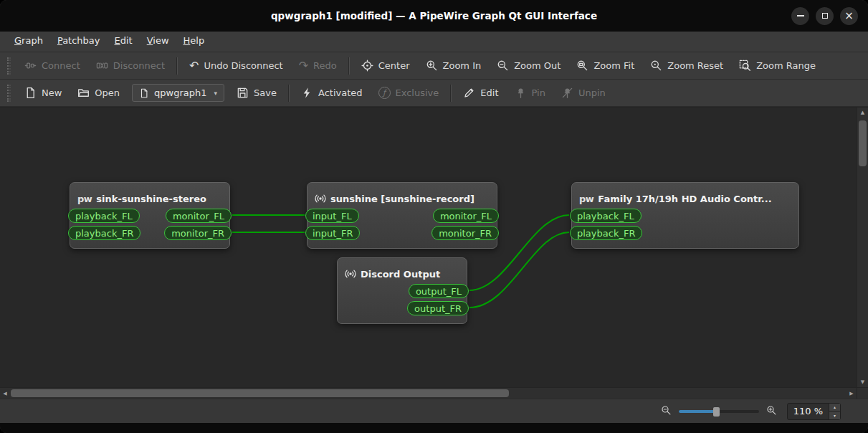 This screenshot has height=433, width=868. What do you see at coordinates (834, 416) in the screenshot?
I see `spin-down-button: ▾` at bounding box center [834, 416].